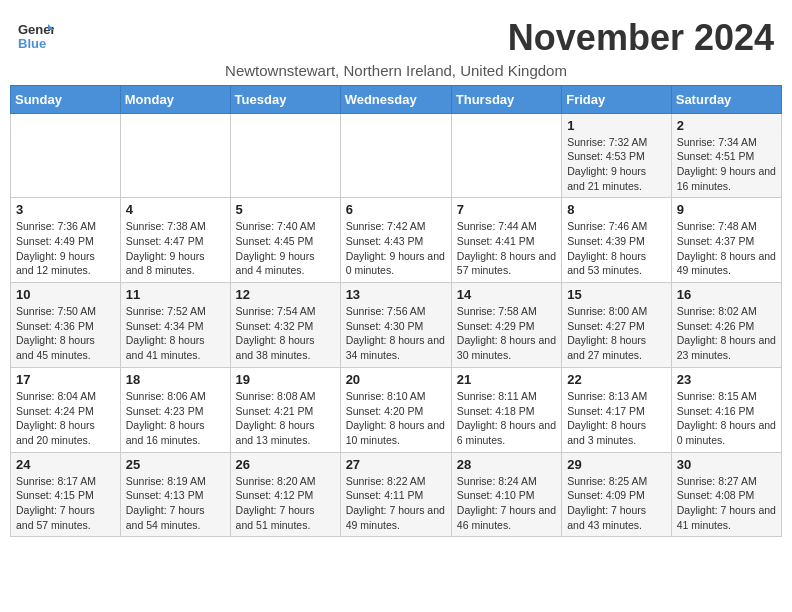 This screenshot has height=612, width=792. What do you see at coordinates (726, 494) in the screenshot?
I see `table-row: 30Sunrise: 8:27 AMSunset: 4:08 PMDayligh…` at bounding box center [726, 494].